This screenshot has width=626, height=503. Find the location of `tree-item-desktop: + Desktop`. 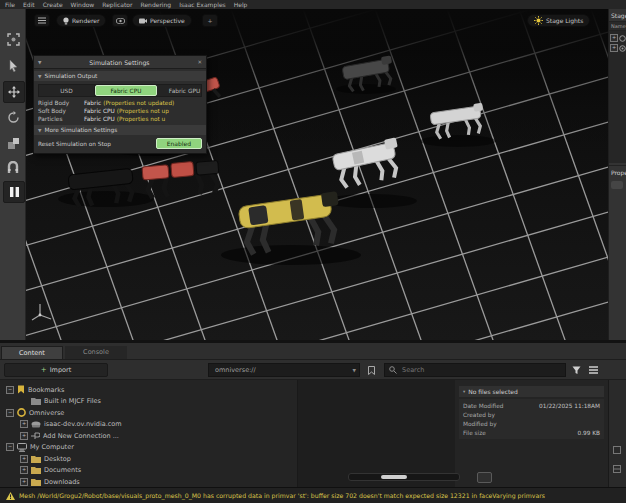

tree-item-desktop: + Desktop is located at coordinates (148, 459).